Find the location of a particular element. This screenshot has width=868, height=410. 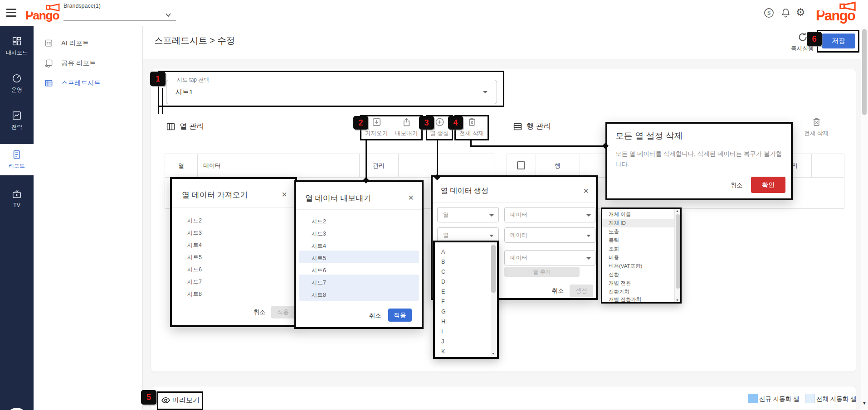

add-column-button-disabled: 열 추가 is located at coordinates (542, 272).